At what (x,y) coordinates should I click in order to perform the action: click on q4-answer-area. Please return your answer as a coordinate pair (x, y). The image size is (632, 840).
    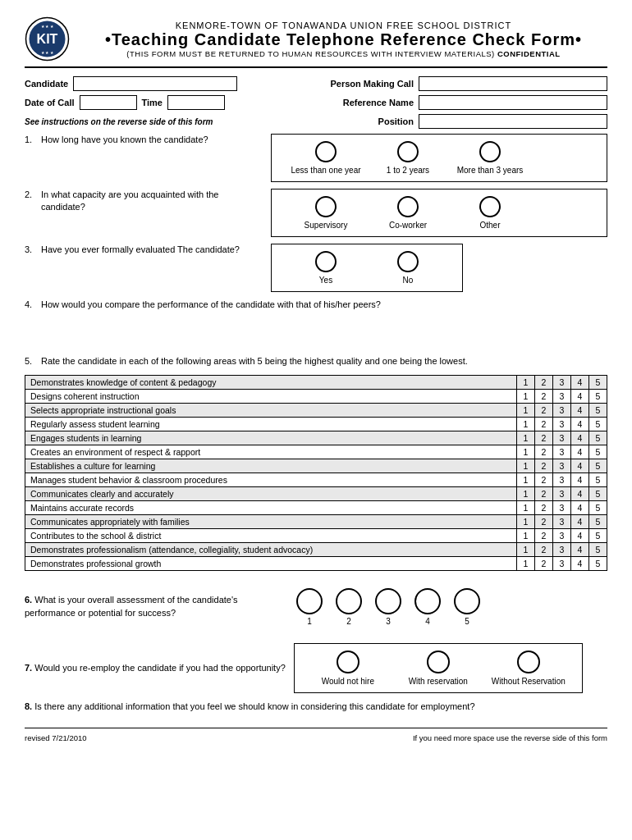
    Looking at the image, I should click on (316, 334).